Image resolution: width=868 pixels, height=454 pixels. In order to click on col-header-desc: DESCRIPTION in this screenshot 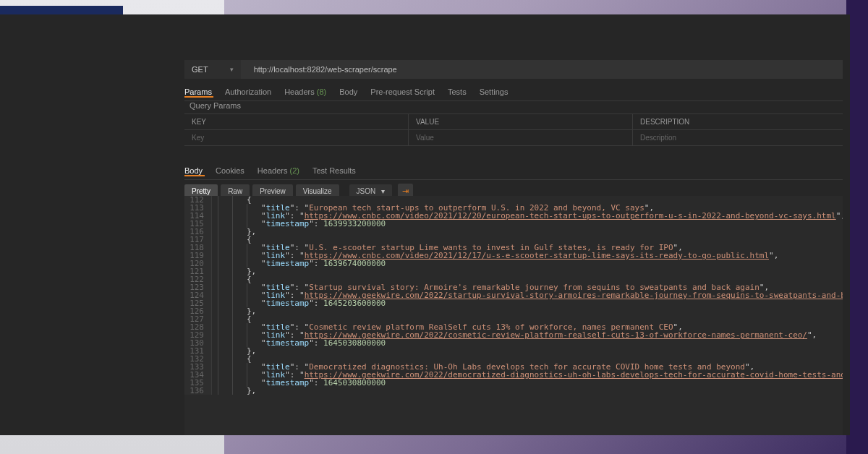, I will do `click(738, 121)`.